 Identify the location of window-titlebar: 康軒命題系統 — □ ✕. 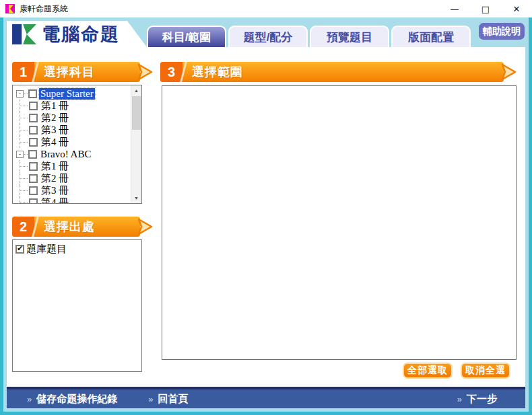
(266, 9).